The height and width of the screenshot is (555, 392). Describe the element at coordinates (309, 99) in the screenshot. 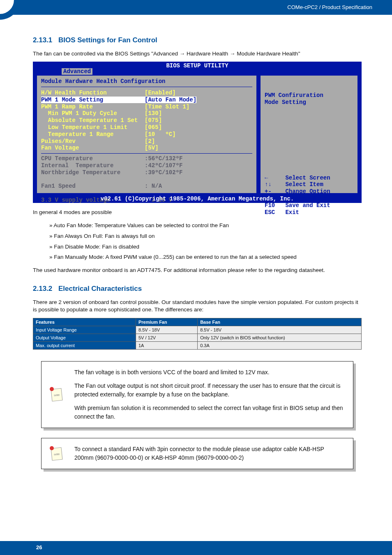

I see `bios-help-title: PWM Confiruration Mode Setting` at that location.